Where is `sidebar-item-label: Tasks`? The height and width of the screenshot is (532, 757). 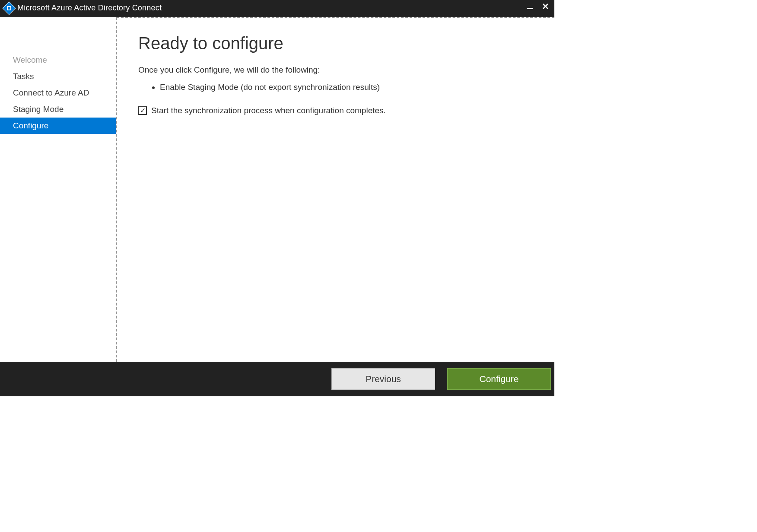
sidebar-item-label: Tasks is located at coordinates (23, 76).